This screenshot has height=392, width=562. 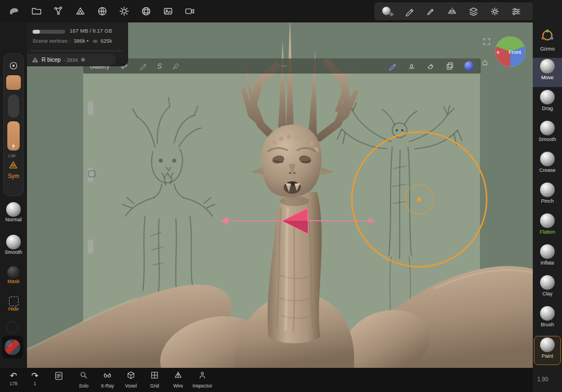 What do you see at coordinates (12, 327) in the screenshot?
I see `ghost-tool-button` at bounding box center [12, 327].